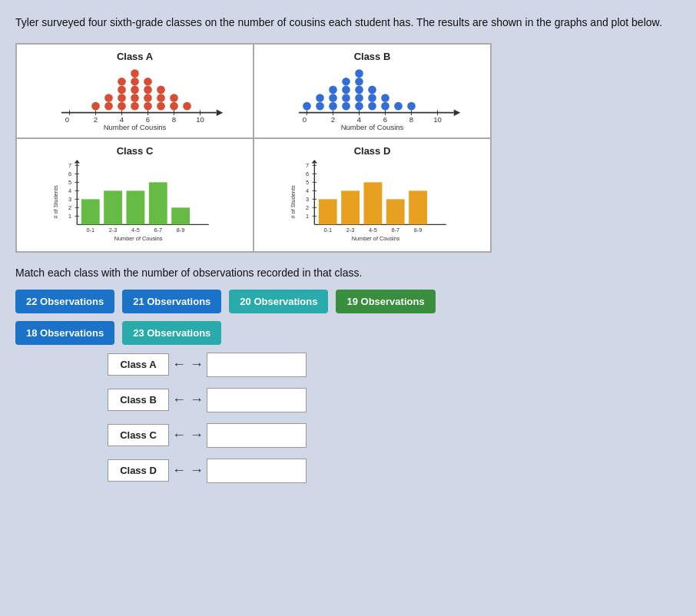  What do you see at coordinates (394, 400) in the screenshot?
I see `match-row-b: Class B ← →` at bounding box center [394, 400].